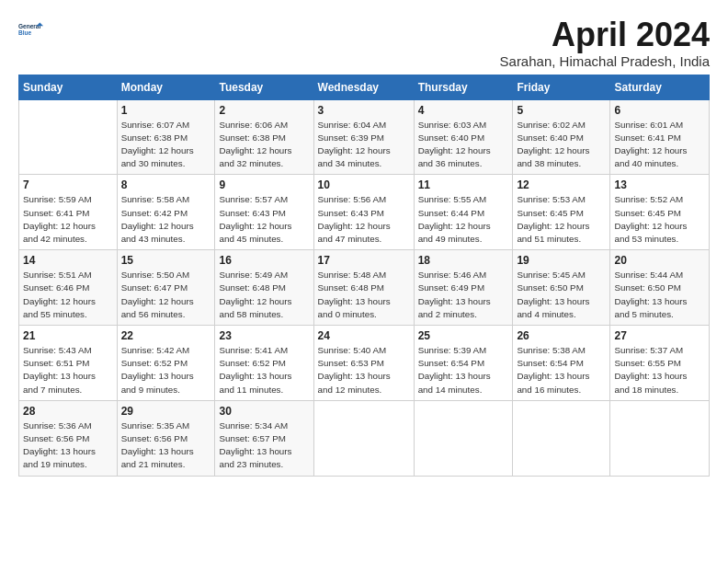 The image size is (728, 563). Describe the element at coordinates (561, 219) in the screenshot. I see `cell-content: Sunrise: 5:53 AM Sunset: 6:45 PM Dayligh…` at that location.